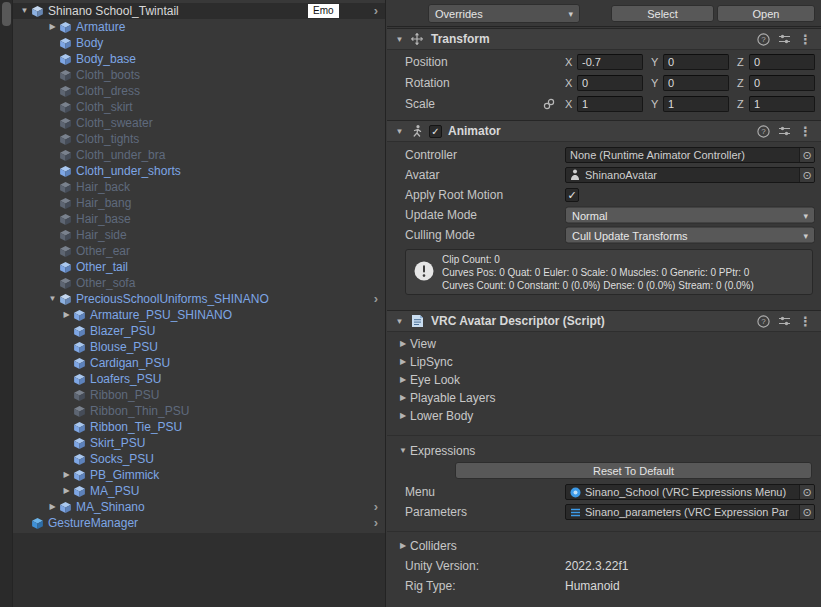  Describe the element at coordinates (199, 59) in the screenshot. I see `hierarchy-item: Body_base` at that location.